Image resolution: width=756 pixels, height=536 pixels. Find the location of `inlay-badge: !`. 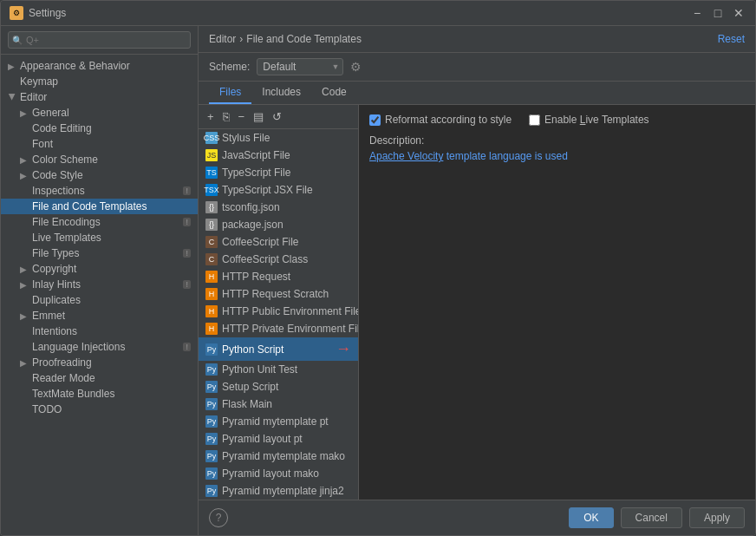

inlay-badge: ! is located at coordinates (187, 284).